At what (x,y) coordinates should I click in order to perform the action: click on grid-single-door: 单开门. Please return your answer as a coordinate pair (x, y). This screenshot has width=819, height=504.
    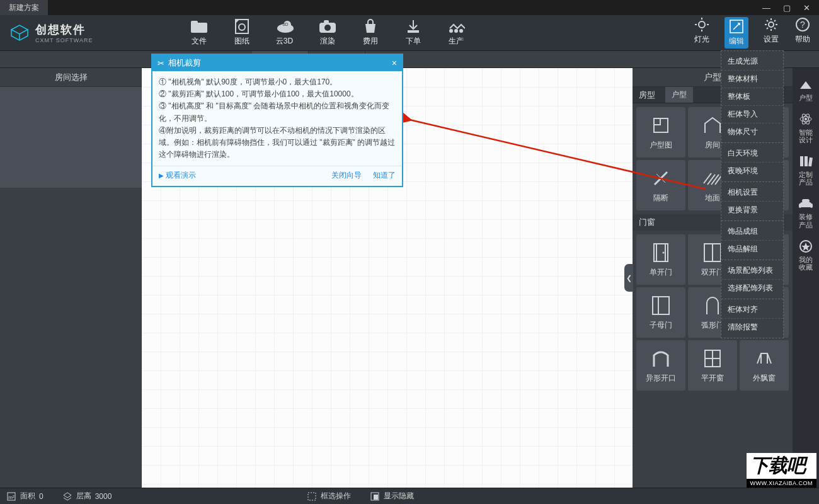
    Looking at the image, I should click on (661, 260).